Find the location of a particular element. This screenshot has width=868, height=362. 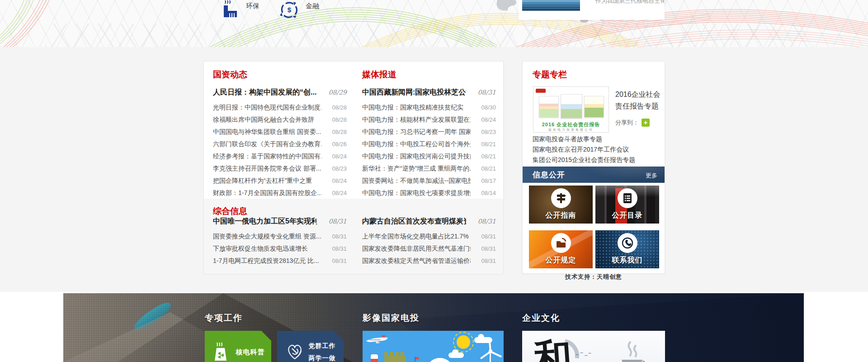

news-item-date: 08/26 is located at coordinates (339, 144).